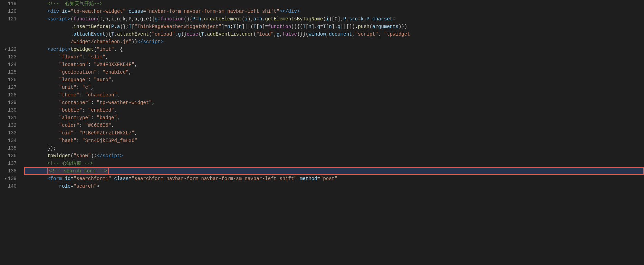  What do you see at coordinates (8, 186) in the screenshot?
I see `line-number-140: 140` at bounding box center [8, 186].